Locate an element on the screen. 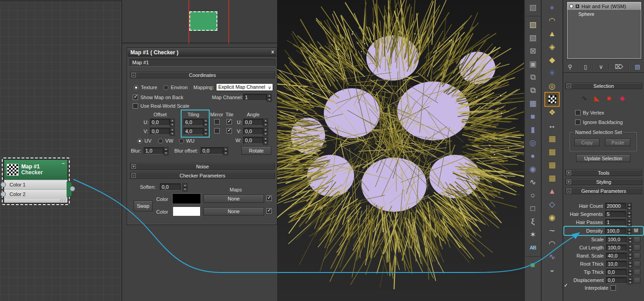 The image size is (644, 301). lock-box-icon: ▣ is located at coordinates (533, 64).